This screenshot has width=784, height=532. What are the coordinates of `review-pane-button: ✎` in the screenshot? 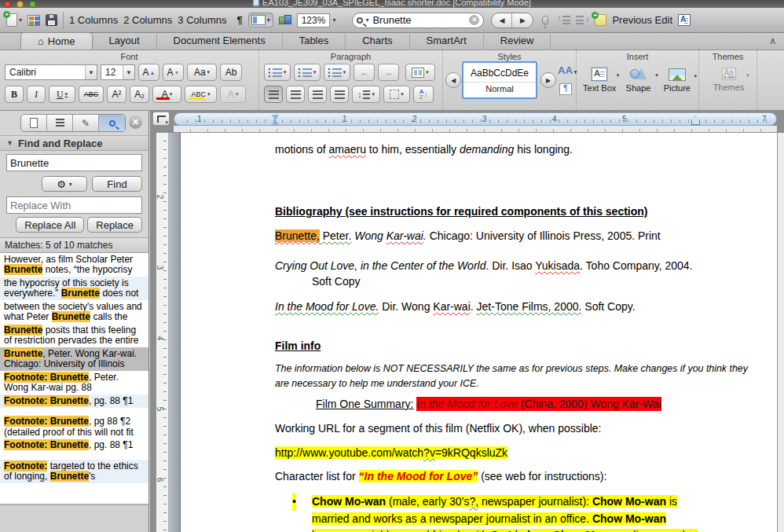 It's located at (86, 123).